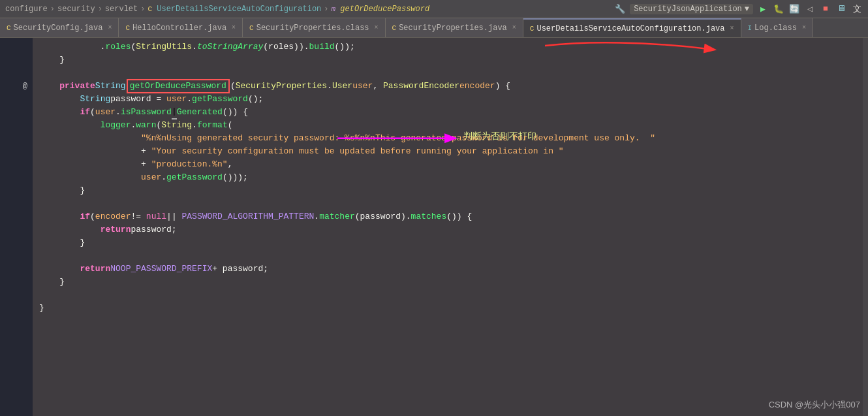  What do you see at coordinates (434, 28) in the screenshot?
I see `editor-tabs: C SecurityConfig.java × C HelloControlle…` at bounding box center [434, 28].